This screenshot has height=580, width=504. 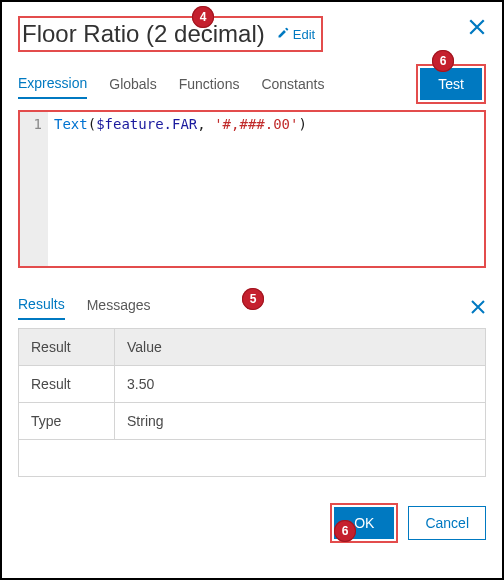 What do you see at coordinates (67, 421) in the screenshot?
I see `cell-key: Type` at bounding box center [67, 421].